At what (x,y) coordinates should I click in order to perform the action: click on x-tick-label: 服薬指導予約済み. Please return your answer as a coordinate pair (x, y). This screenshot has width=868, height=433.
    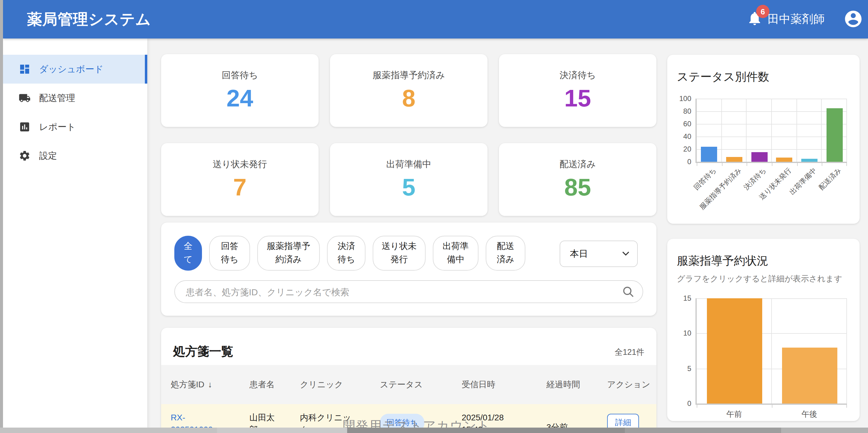
    Looking at the image, I should click on (720, 189).